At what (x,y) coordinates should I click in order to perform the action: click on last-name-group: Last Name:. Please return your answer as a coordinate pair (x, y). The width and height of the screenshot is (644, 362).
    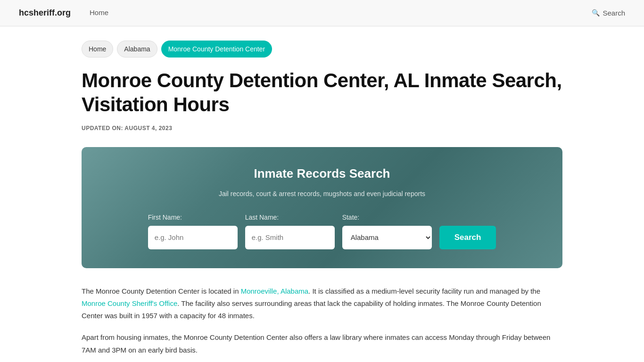
    Looking at the image, I should click on (290, 230).